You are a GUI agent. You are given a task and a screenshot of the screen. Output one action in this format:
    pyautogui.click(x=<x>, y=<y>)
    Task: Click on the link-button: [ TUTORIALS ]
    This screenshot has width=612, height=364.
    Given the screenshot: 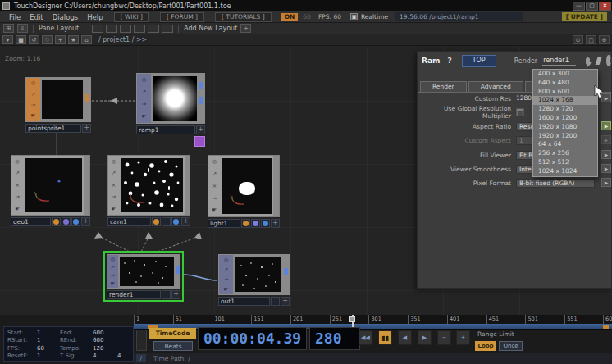 What is the action you would take?
    pyautogui.click(x=243, y=17)
    